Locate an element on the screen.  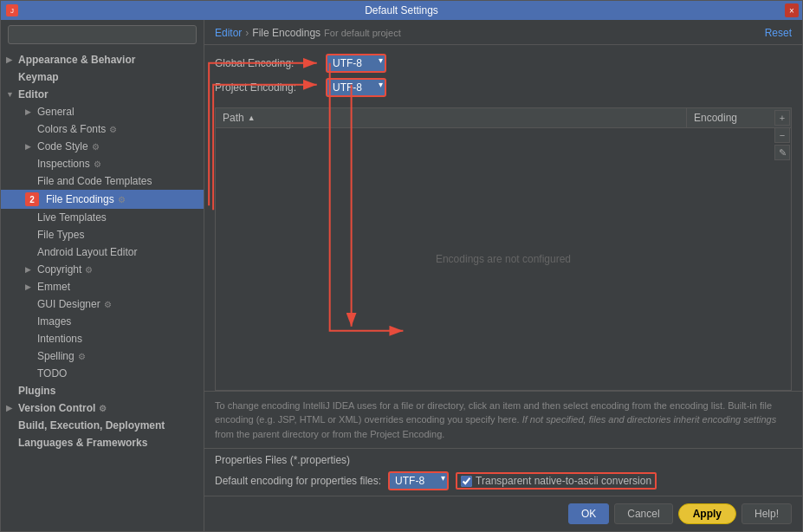
checkbox-label: Transparent native-to-ascii conversion is located at coordinates (563, 481).